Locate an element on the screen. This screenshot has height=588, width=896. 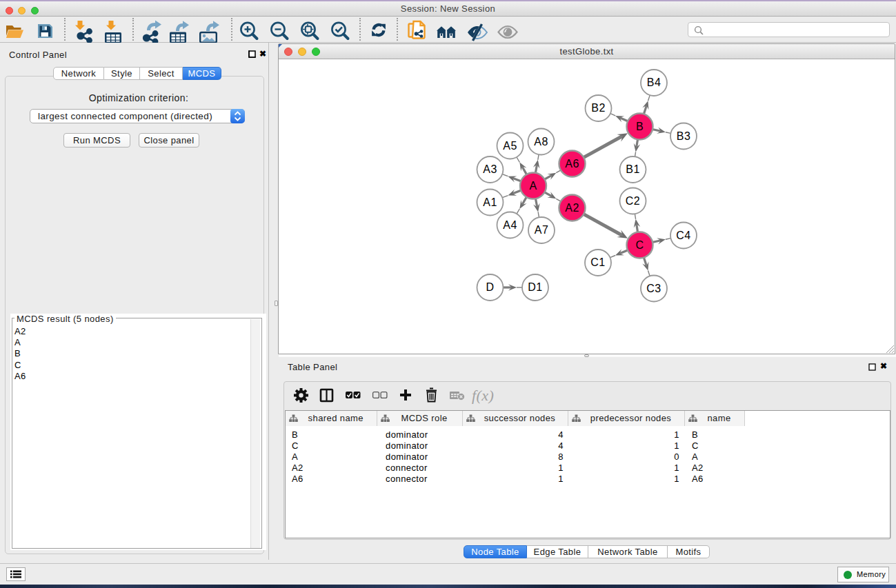
svg-text: A3 is located at coordinates (490, 170).